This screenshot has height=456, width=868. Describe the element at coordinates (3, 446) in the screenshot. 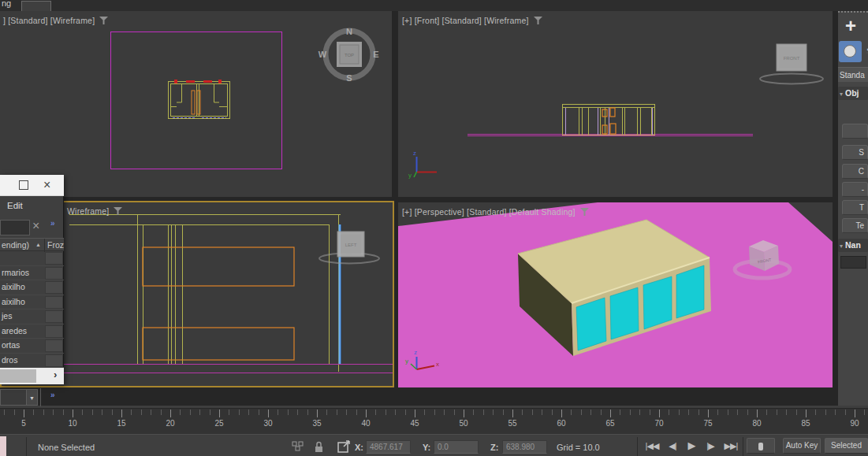

I see `maxscript-mini-listener` at that location.